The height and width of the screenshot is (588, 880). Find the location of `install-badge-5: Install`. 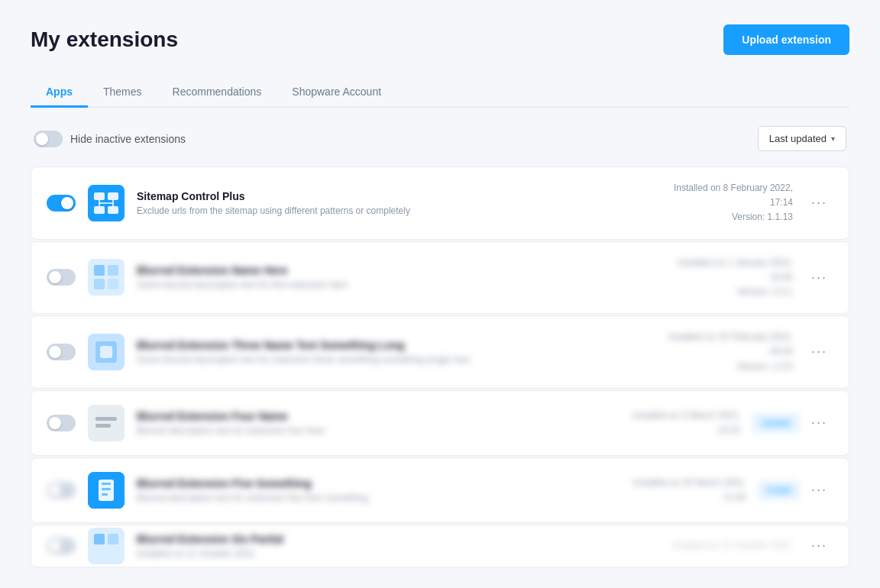

install-badge-5: Install is located at coordinates (779, 490).